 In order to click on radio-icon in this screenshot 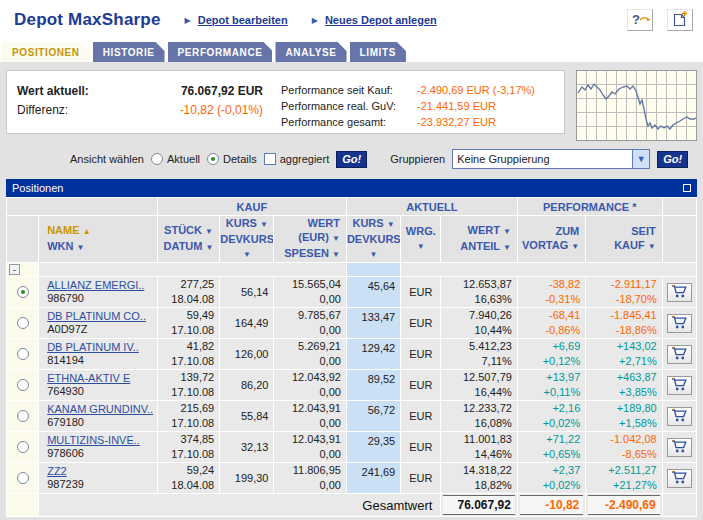, I will do `click(157, 159)`.